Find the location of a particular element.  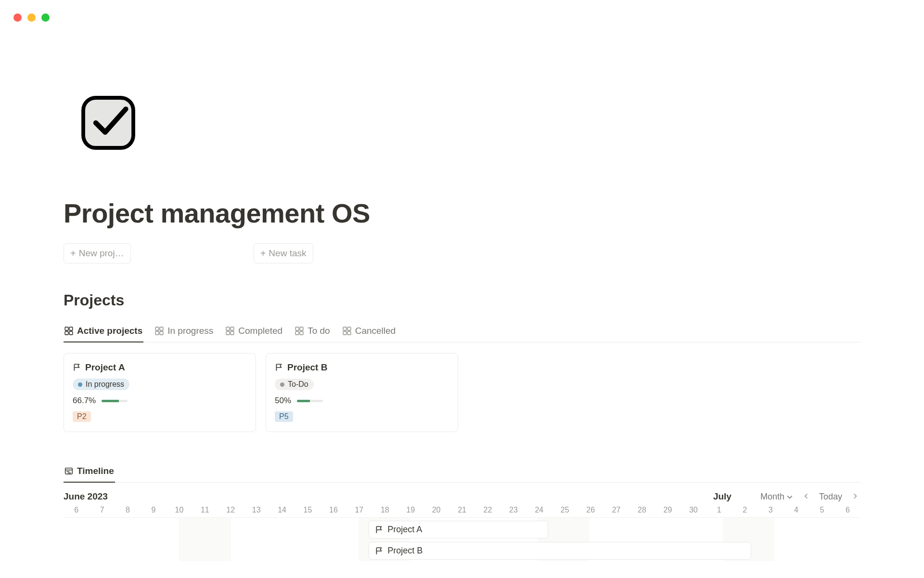

priority-tag: P5 is located at coordinates (284, 417).